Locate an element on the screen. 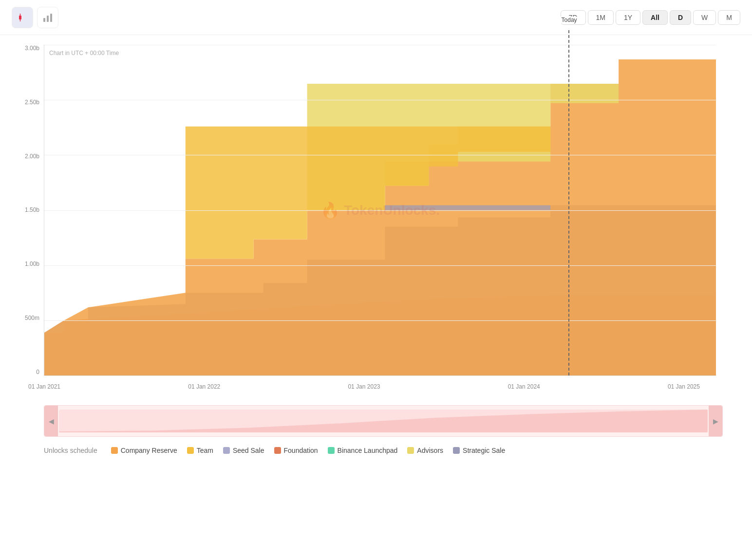 This screenshot has height=560, width=752. legend-label-company-reserve: Company Reserve is located at coordinates (149, 450).